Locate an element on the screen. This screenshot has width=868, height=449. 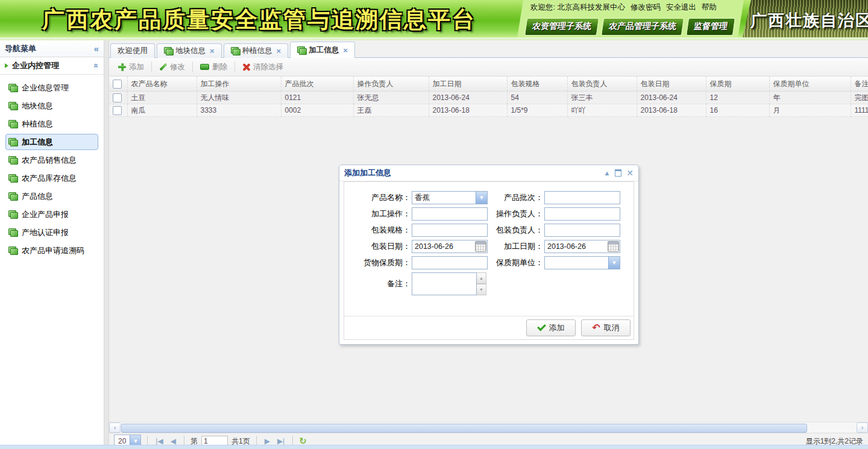
header-link-2: 帮助 is located at coordinates (709, 7).